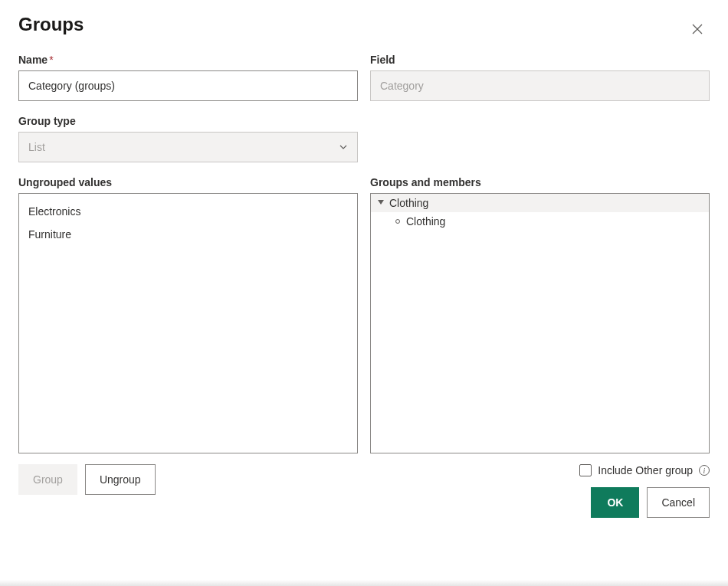 The width and height of the screenshot is (728, 586). I want to click on dialog-title: Groups, so click(51, 25).